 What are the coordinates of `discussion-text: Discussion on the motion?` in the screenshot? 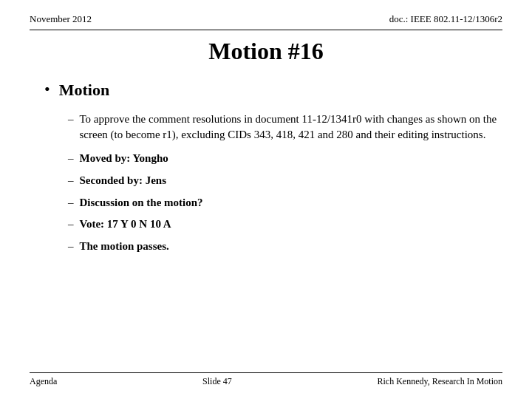 It's located at (291, 203).